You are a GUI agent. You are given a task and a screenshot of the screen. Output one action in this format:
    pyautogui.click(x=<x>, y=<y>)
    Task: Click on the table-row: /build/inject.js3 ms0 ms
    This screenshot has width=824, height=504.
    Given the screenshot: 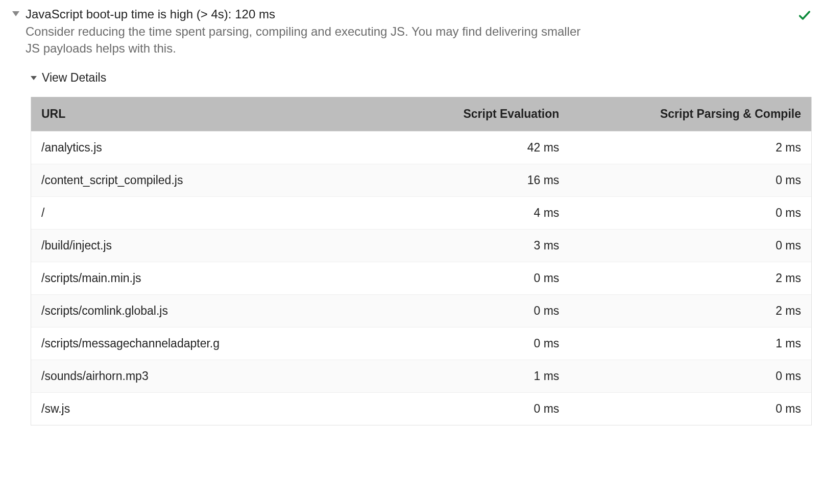 What is the action you would take?
    pyautogui.click(x=421, y=246)
    